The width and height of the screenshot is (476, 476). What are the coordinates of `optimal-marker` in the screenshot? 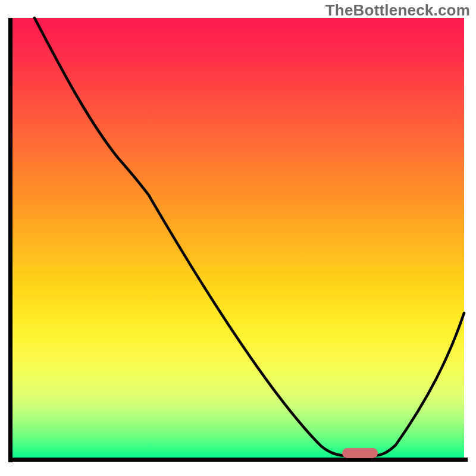 It's located at (360, 453).